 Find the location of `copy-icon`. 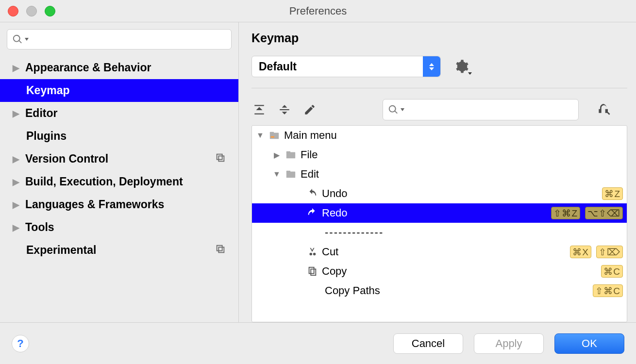

copy-icon is located at coordinates (312, 271).